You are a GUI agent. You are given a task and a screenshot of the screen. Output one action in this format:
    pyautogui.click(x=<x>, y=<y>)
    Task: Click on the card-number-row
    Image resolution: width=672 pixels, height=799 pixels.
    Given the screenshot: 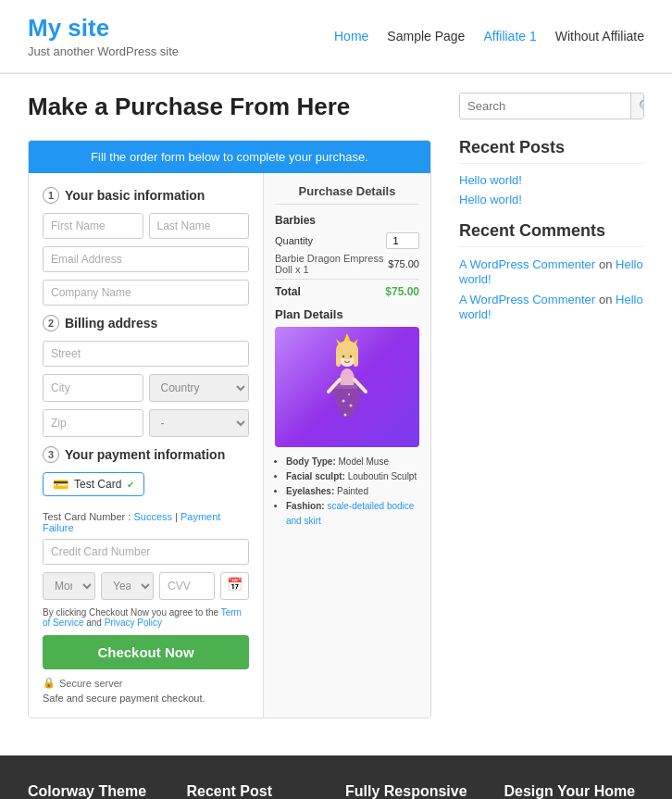 What is the action you would take?
    pyautogui.click(x=146, y=552)
    